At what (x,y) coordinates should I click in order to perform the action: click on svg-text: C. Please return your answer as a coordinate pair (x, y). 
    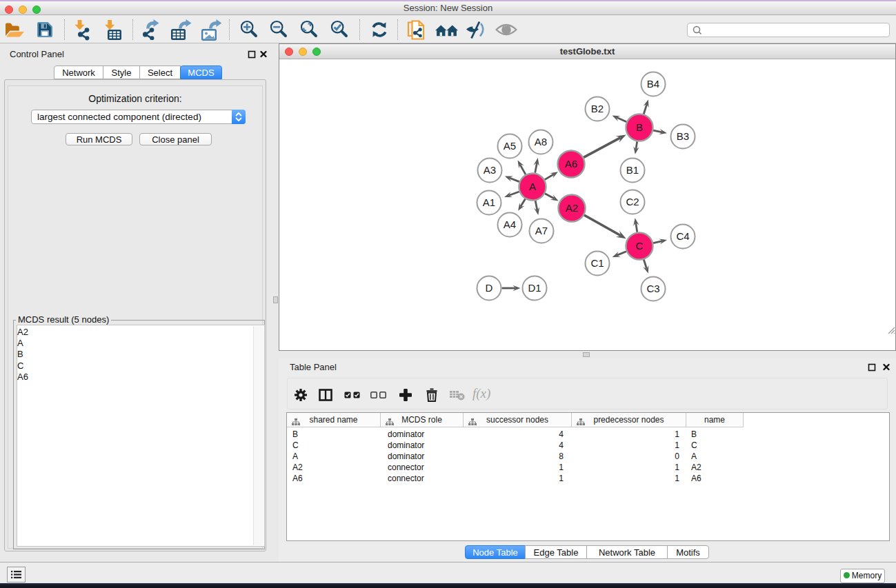
    Looking at the image, I should click on (640, 245).